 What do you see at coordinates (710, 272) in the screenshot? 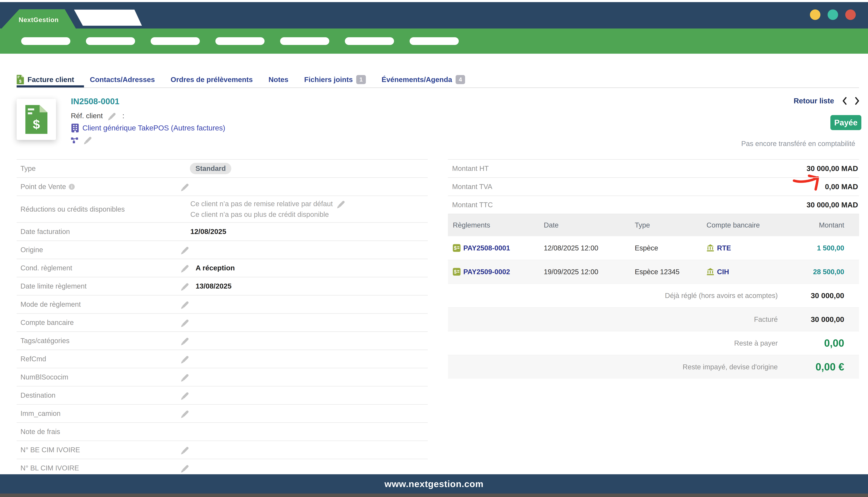
I see `bank-icon` at bounding box center [710, 272].